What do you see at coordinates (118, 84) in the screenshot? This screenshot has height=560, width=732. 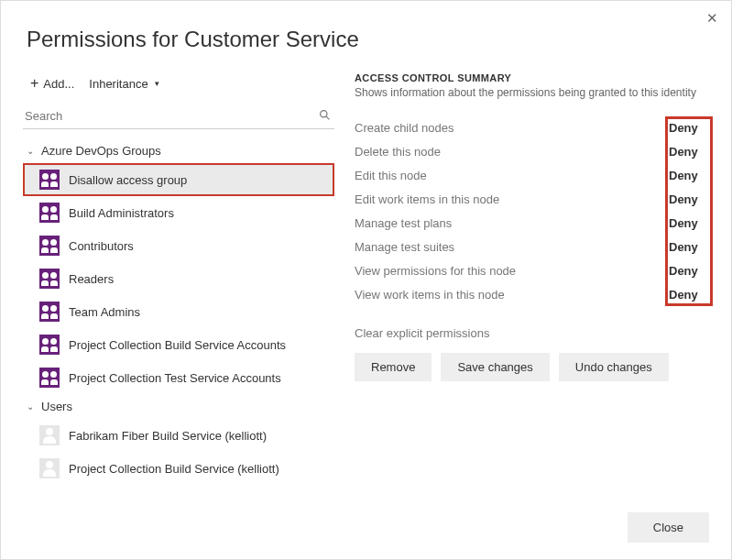 I see `inheritance-label: Inheritance` at bounding box center [118, 84].